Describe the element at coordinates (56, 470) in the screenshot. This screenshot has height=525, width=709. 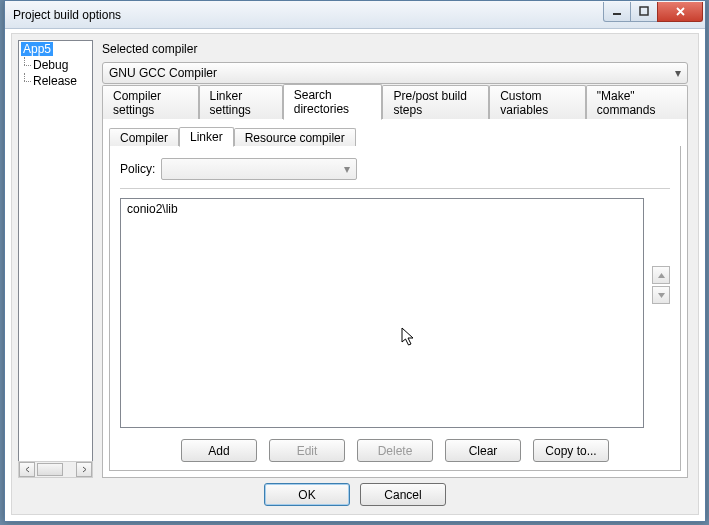
I see `scroll-track` at that location.